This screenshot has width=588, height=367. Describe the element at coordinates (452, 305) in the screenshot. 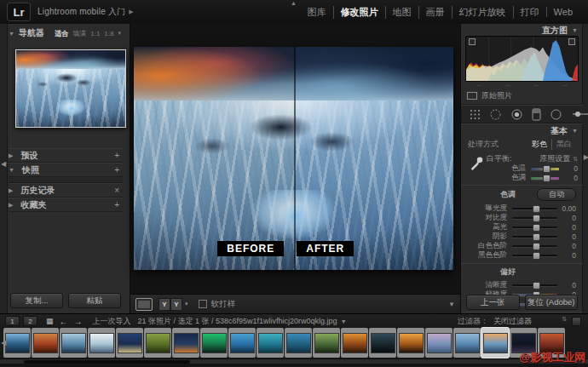

I see `toolbar-caret-icon: ▼` at that location.